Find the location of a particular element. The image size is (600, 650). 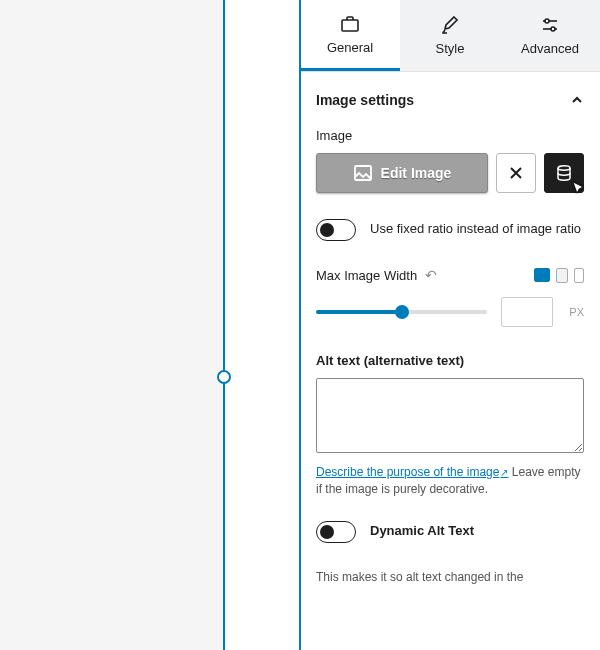

edit-image-button: Edit Image is located at coordinates (402, 173).